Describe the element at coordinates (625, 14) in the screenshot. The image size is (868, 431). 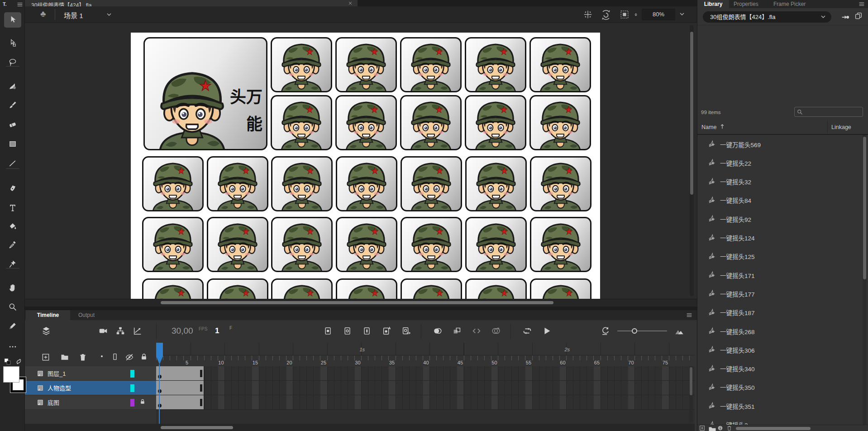
I see `clip-content-icon` at that location.